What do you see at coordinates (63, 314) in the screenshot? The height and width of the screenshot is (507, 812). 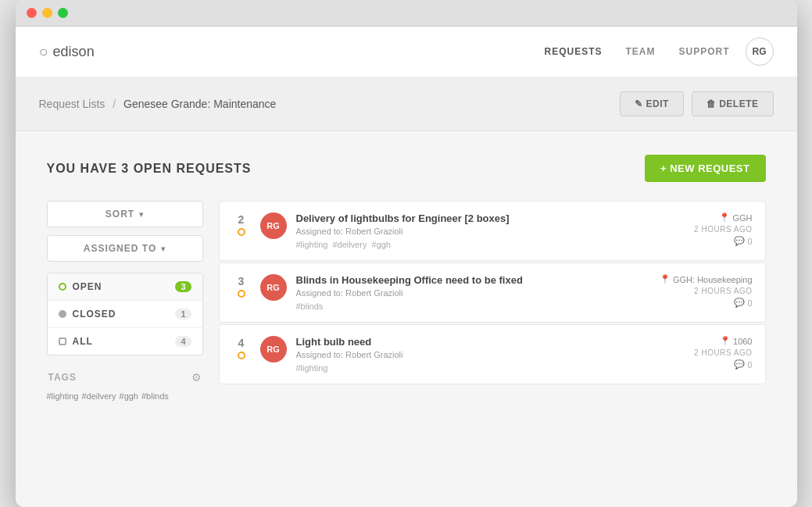 I see `closed-icon` at bounding box center [63, 314].